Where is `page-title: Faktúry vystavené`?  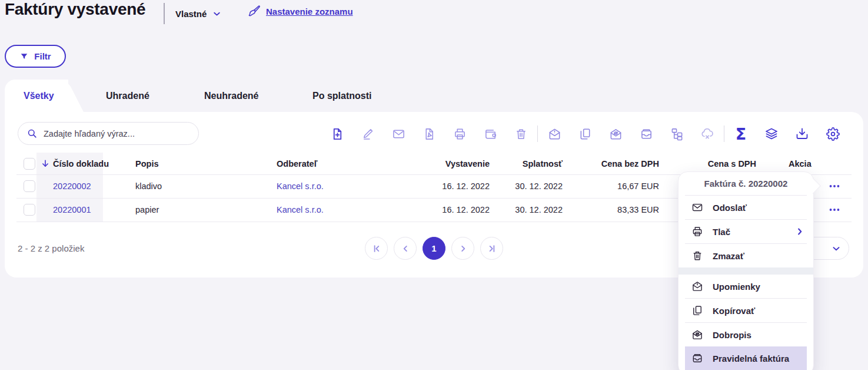
page-title: Faktúry vystavené is located at coordinates (75, 9).